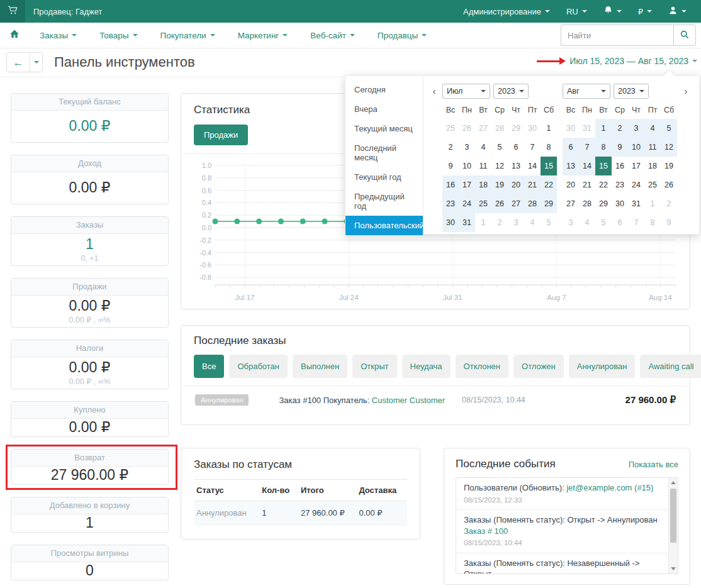  What do you see at coordinates (320, 366) in the screenshot?
I see `filter-выполнен: Выполнен` at bounding box center [320, 366].